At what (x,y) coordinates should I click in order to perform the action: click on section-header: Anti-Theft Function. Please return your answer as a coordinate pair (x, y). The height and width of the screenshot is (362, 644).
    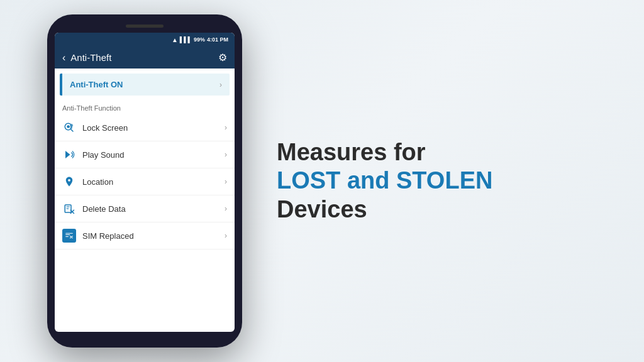
    Looking at the image, I should click on (145, 107).